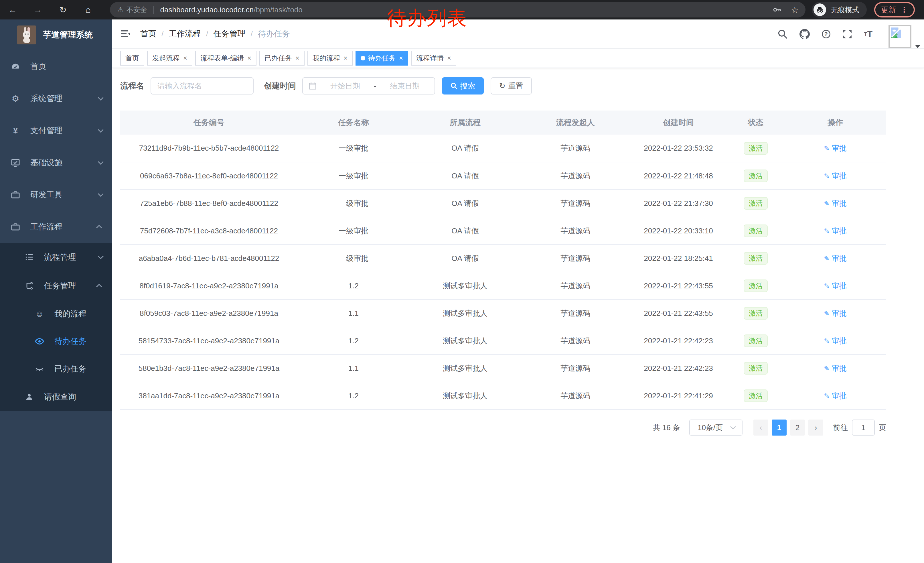  Describe the element at coordinates (170, 58) in the screenshot. I see `tab-start-process: 发起流程 ×` at that location.